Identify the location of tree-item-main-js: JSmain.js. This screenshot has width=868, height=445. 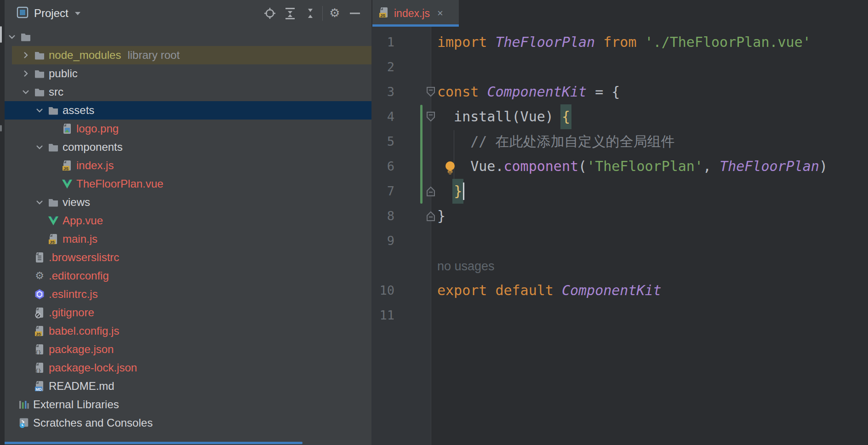
(186, 239).